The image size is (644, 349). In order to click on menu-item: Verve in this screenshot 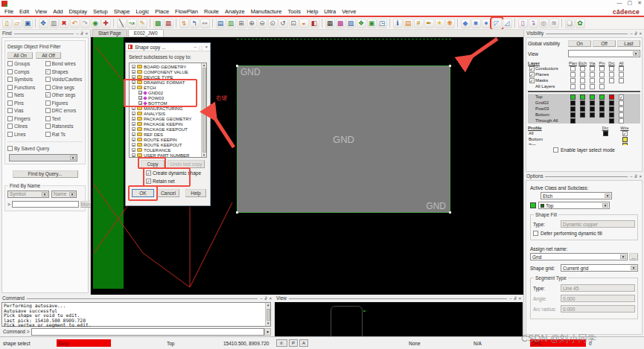, I will do `click(348, 12)`.